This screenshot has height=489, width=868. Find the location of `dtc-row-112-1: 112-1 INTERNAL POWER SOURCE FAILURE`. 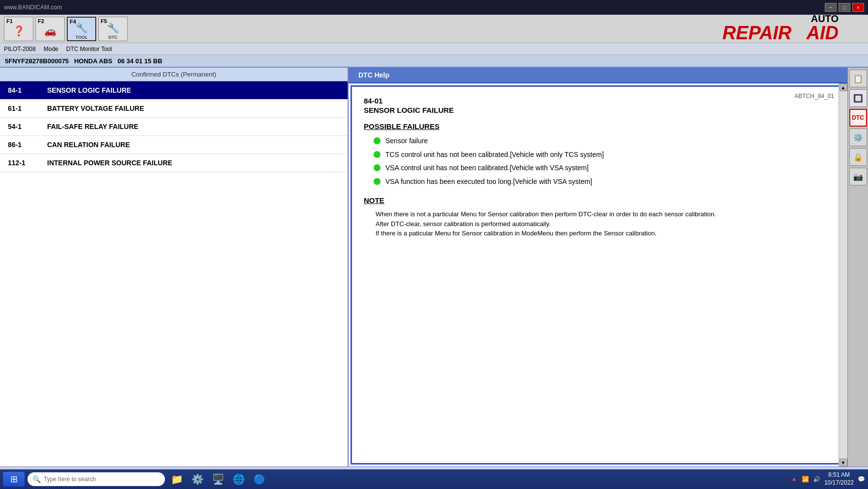

dtc-row-112-1: 112-1 INTERNAL POWER SOURCE FAILURE is located at coordinates (174, 163).